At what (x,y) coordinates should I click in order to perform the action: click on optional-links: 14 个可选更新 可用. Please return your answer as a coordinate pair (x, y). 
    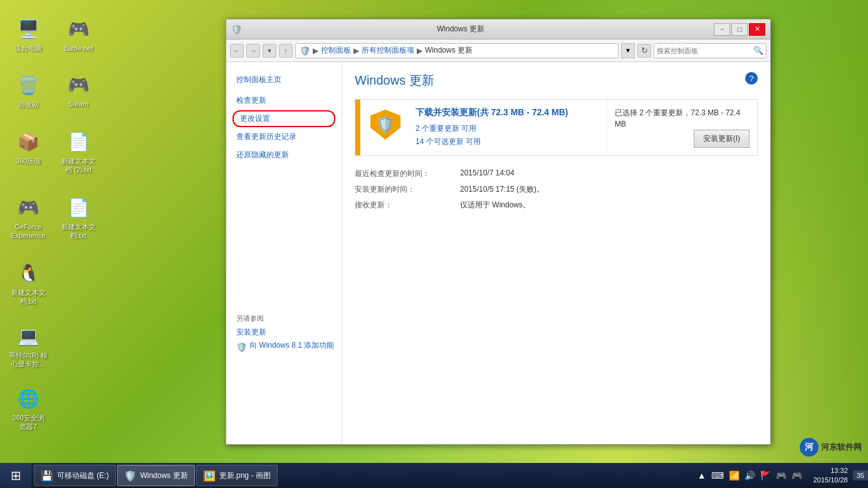
    Looking at the image, I should click on (509, 142).